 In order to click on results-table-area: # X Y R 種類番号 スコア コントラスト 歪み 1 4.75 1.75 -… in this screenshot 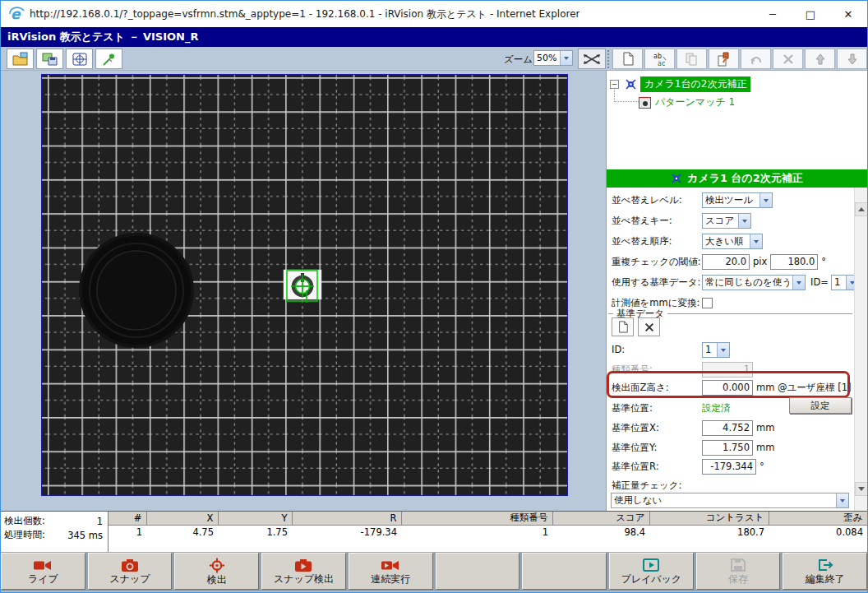, I will do `click(488, 531)`.